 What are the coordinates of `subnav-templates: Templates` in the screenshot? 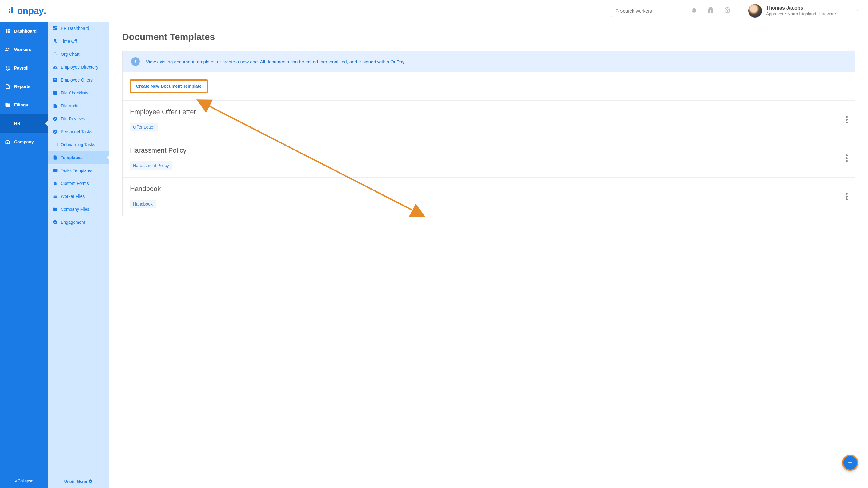 It's located at (79, 158).